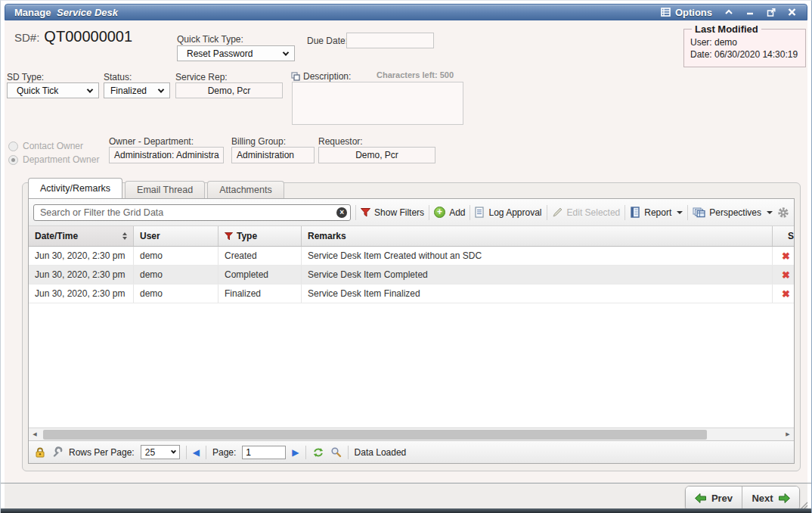  Describe the element at coordinates (245, 189) in the screenshot. I see `tab-attachments: Attachments` at that location.